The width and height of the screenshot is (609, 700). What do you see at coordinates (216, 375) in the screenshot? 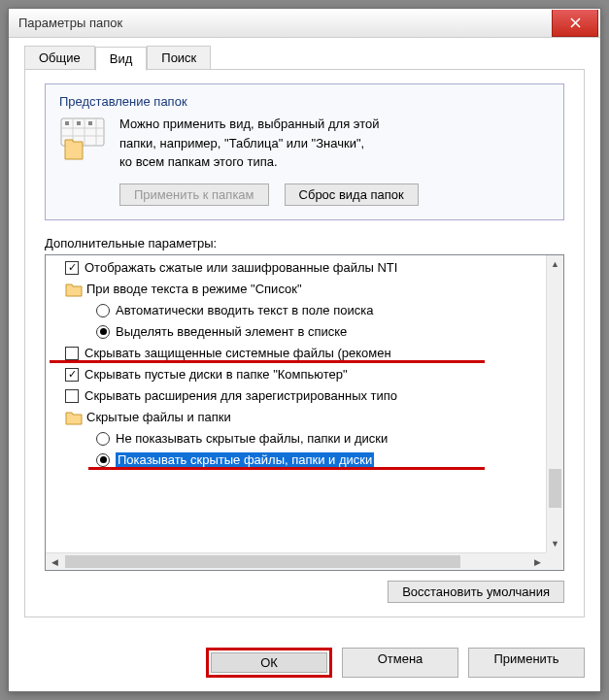
I see `tree-item-label: Скрывать пустые диски в папке "Компьютер…` at bounding box center [216, 375].